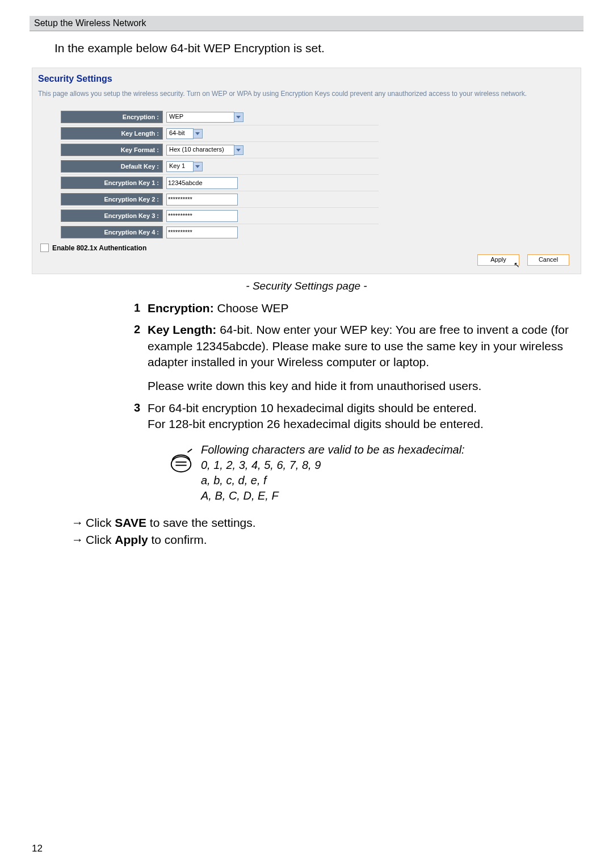 The width and height of the screenshot is (613, 868). What do you see at coordinates (112, 183) in the screenshot?
I see `key1-label: Encryption Key 1 :` at bounding box center [112, 183].